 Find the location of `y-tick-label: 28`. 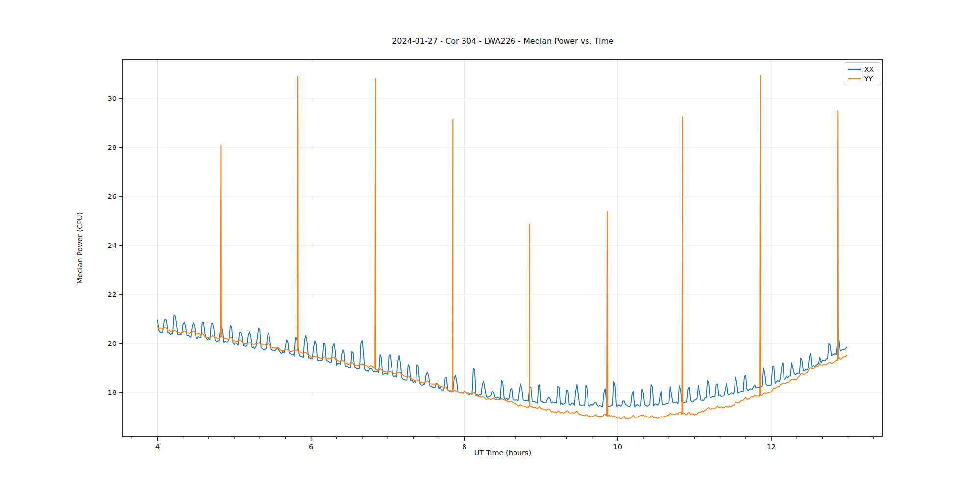

y-tick-label: 28 is located at coordinates (112, 147).